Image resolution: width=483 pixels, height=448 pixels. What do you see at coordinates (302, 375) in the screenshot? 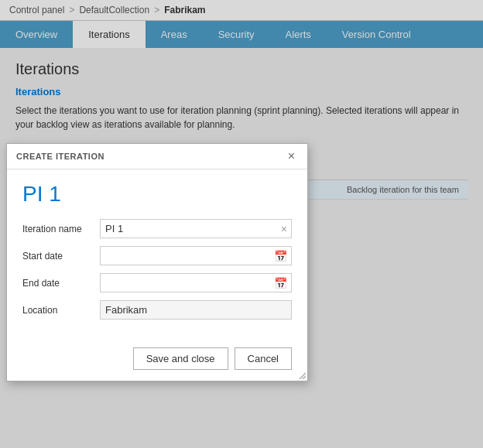
I see `resize-handle` at bounding box center [302, 375].